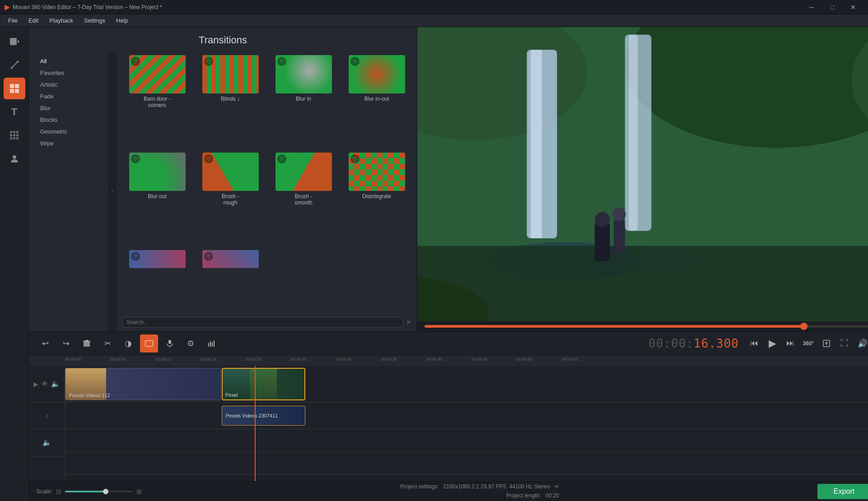  Describe the element at coordinates (157, 102) in the screenshot. I see `transition-barn-door-corners: ♡ Barn door -corners` at that location.